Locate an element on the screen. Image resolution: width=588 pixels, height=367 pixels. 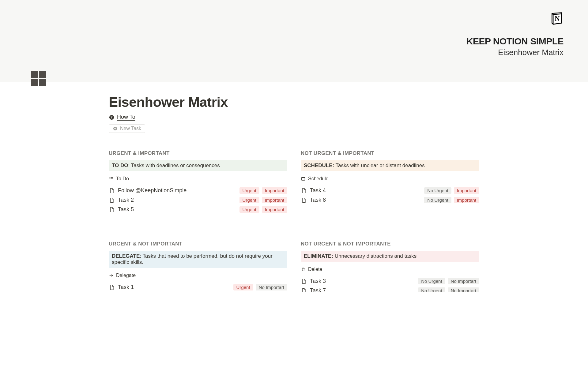
view-tab-schedule: Schedule is located at coordinates (390, 179).